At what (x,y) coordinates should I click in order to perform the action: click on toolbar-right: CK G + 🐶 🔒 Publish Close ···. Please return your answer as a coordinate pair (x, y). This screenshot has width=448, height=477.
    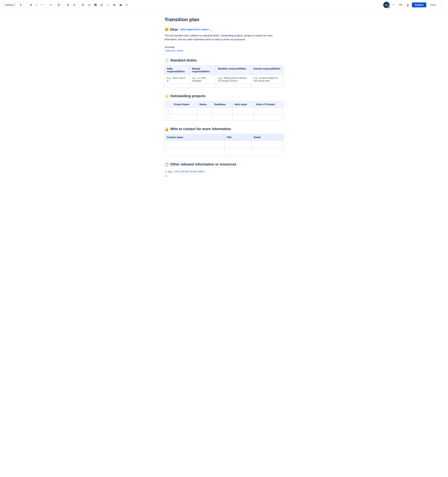
    Looking at the image, I should click on (414, 5).